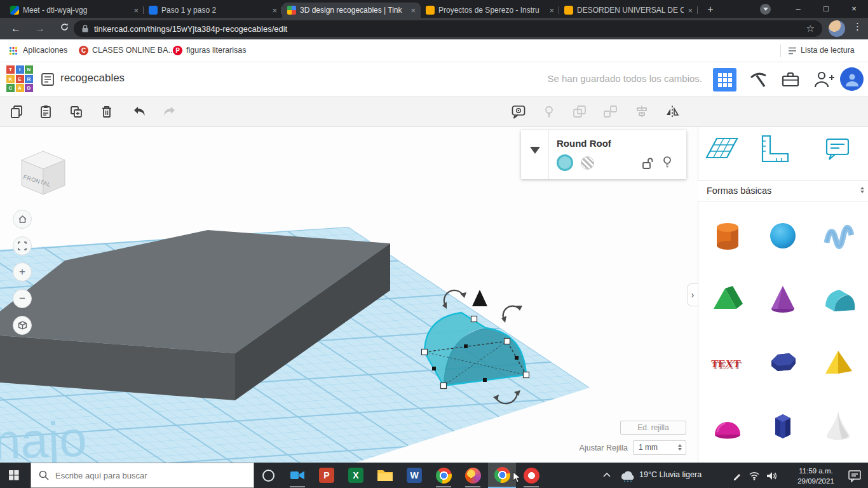  Describe the element at coordinates (580, 112) in the screenshot. I see `group-icon` at that location.